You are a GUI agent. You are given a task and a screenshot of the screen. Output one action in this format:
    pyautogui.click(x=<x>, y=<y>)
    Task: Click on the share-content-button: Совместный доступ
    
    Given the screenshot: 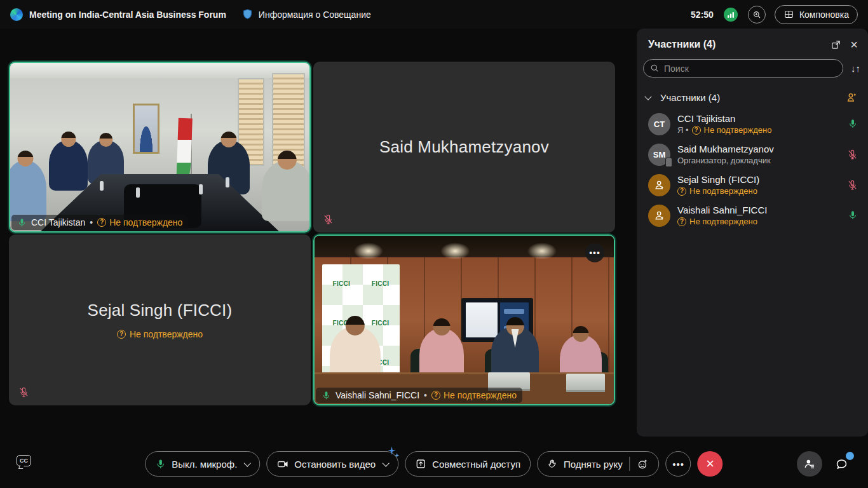 What is the action you would take?
    pyautogui.click(x=468, y=464)
    